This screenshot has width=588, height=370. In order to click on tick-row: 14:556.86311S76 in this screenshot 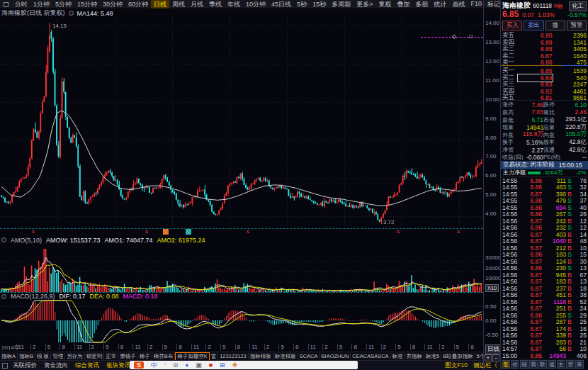, I will do `click(544, 181)`.